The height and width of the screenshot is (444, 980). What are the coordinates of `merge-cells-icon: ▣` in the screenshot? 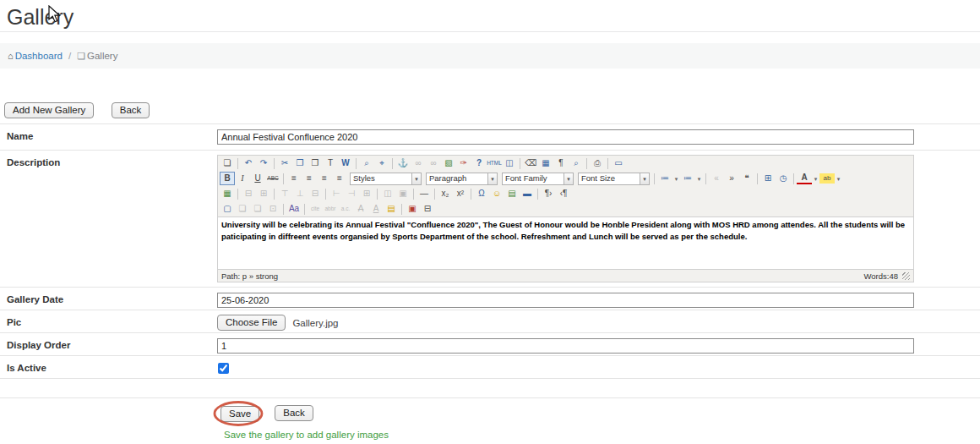 It's located at (403, 194).